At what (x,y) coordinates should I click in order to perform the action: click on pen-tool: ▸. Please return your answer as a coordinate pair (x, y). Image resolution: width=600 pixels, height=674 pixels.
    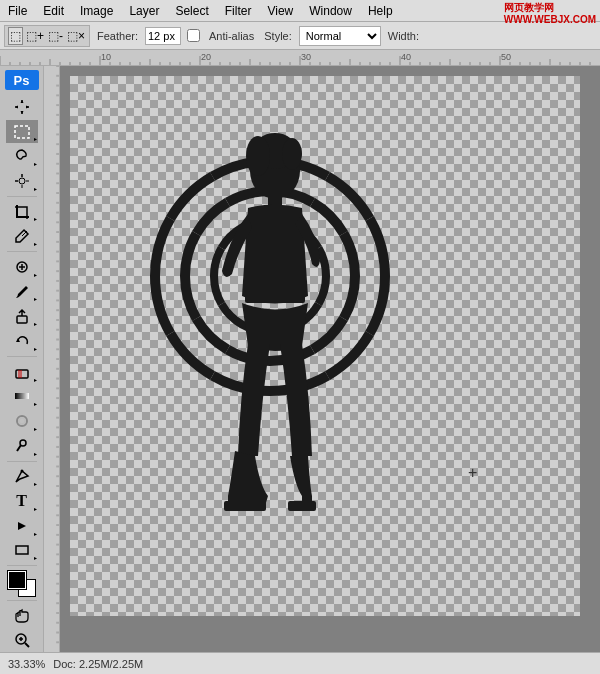
    Looking at the image, I should click on (22, 477).